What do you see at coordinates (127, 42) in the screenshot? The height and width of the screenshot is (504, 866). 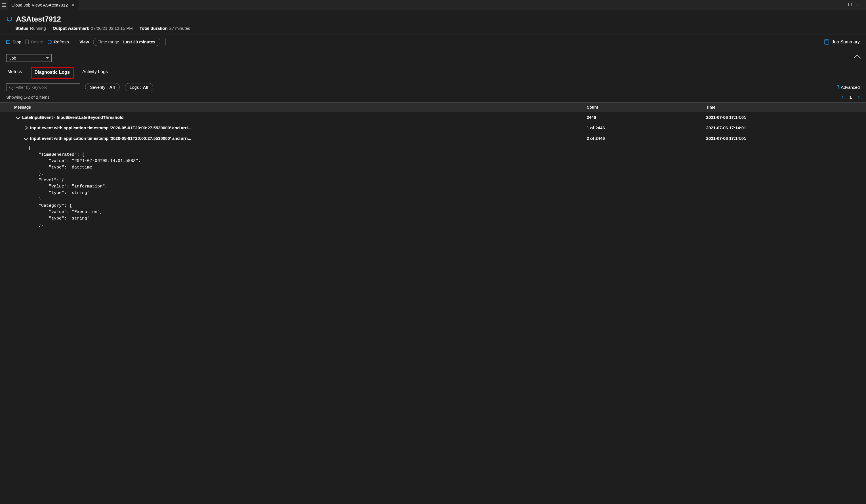 I see `timerange-pill: Time range : Last 30 minutes` at bounding box center [127, 42].